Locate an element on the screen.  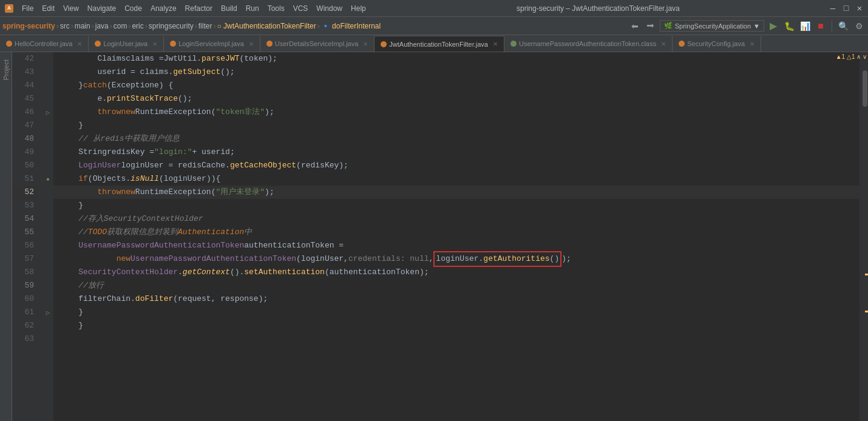
code-line-54: //存入SecurityContextHolder is located at coordinates (456, 219).